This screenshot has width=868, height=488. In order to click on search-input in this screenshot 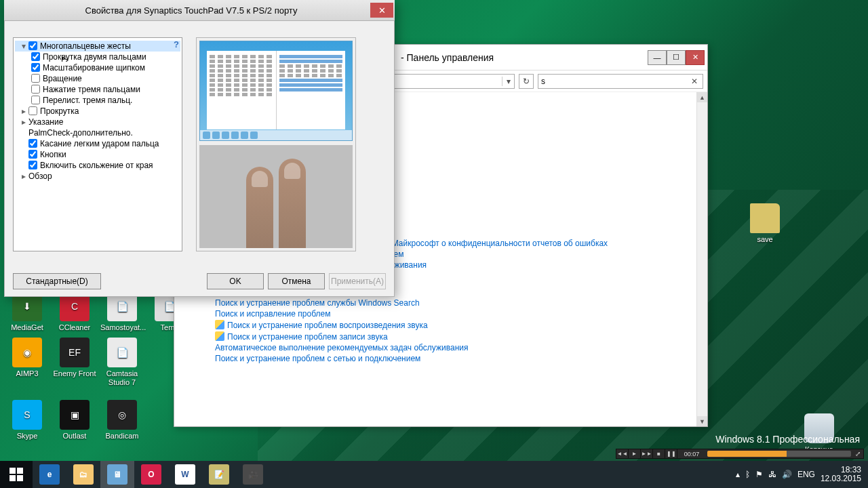, I will do `click(615, 81)`.